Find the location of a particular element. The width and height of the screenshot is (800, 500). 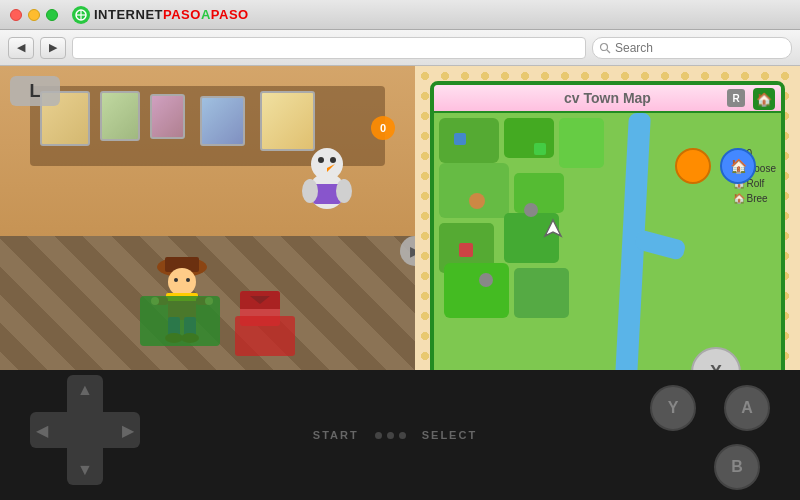

r-button: R is located at coordinates (736, 98).